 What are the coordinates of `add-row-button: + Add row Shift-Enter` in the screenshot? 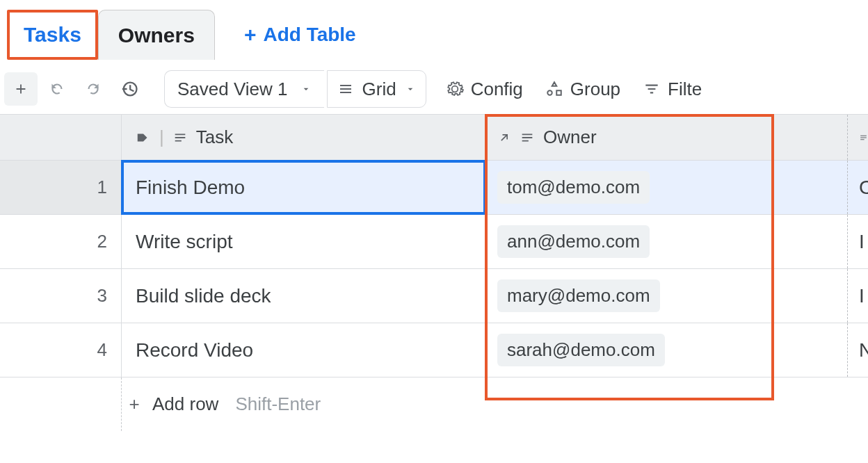 It's located at (223, 405).